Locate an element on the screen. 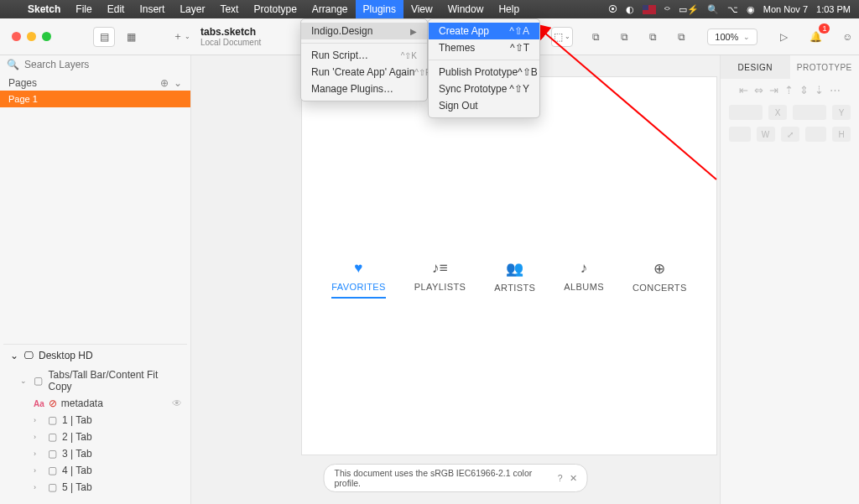 This screenshot has height=504, width=859. inspector-tab-prototype: PROTOTYPE is located at coordinates (825, 67).